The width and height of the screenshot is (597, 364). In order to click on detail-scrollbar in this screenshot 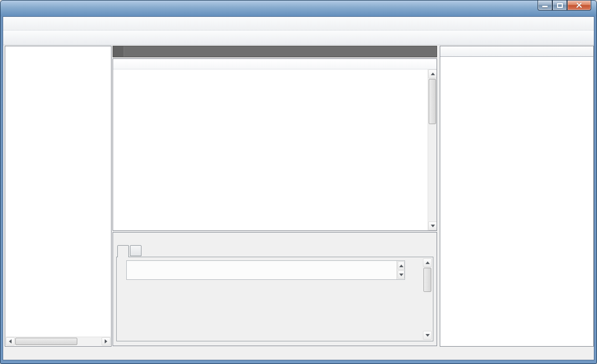, I will do `click(427, 299)`.